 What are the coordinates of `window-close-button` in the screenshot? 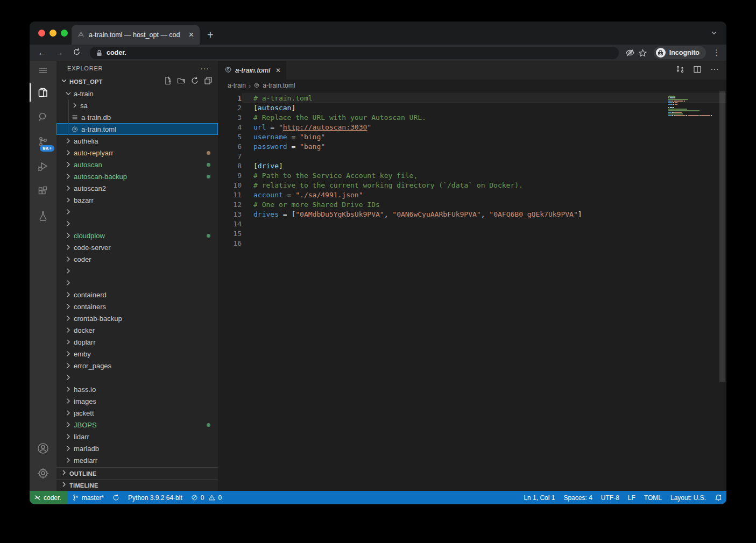 It's located at (42, 33).